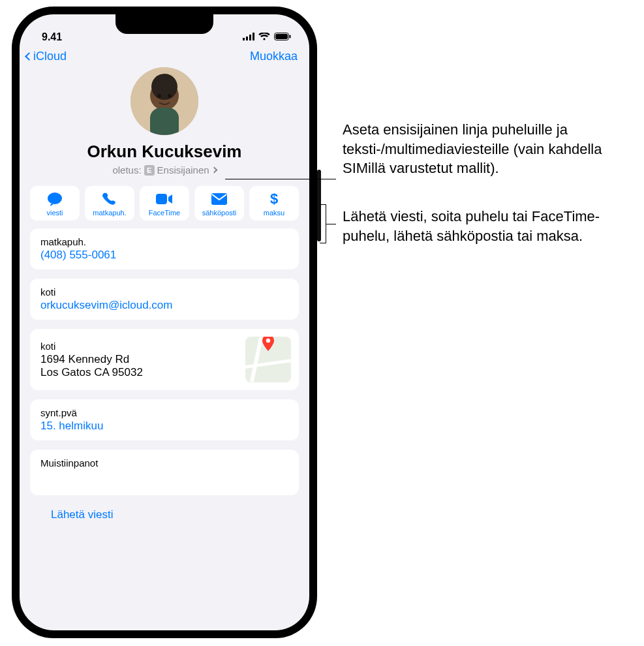 This screenshot has width=644, height=646. I want to click on callout-bracket-actions, so click(323, 224).